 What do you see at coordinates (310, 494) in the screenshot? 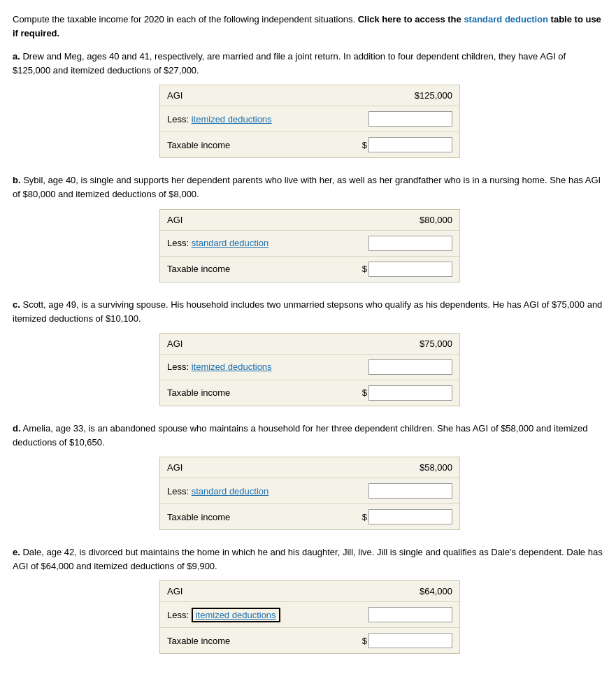
I see `calc-table-d: AGI$58,000Less: standard deductionTaxabl…` at bounding box center [310, 494].